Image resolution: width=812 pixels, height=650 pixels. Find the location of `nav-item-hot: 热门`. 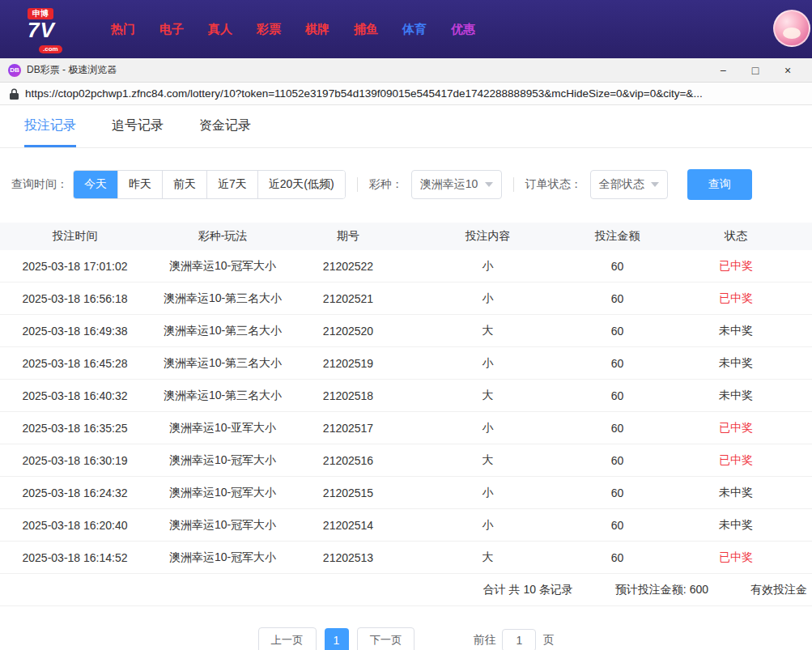

nav-item-hot: 热门 is located at coordinates (123, 29).